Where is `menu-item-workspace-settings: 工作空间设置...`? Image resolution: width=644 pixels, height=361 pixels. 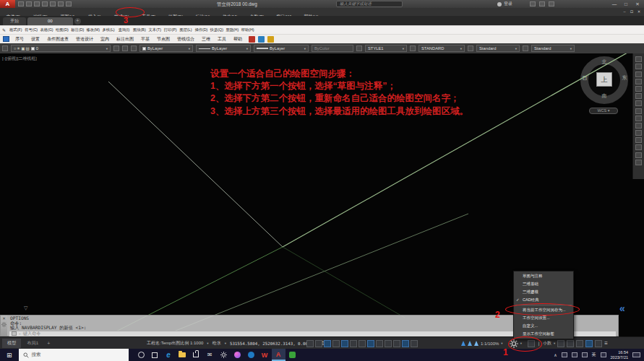
menu-item-workspace-settings: 工作空间设置... is located at coordinates (544, 318).